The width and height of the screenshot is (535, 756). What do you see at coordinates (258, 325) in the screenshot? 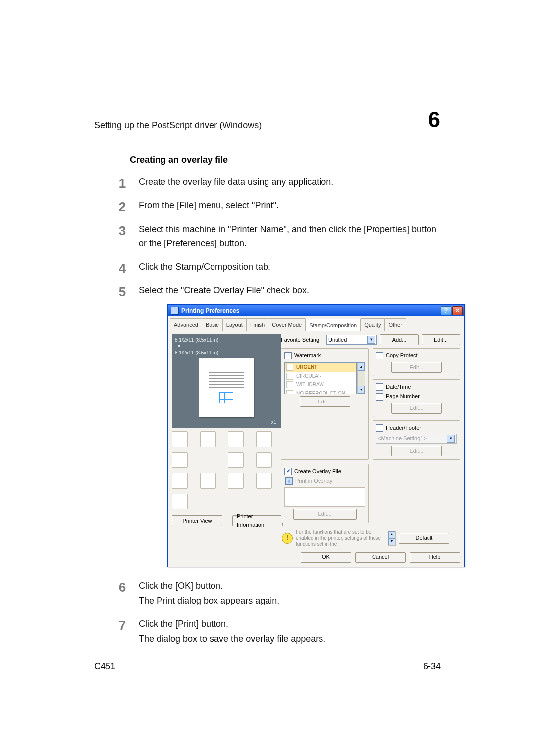
I see `tab-finish: Finish` at bounding box center [258, 325].